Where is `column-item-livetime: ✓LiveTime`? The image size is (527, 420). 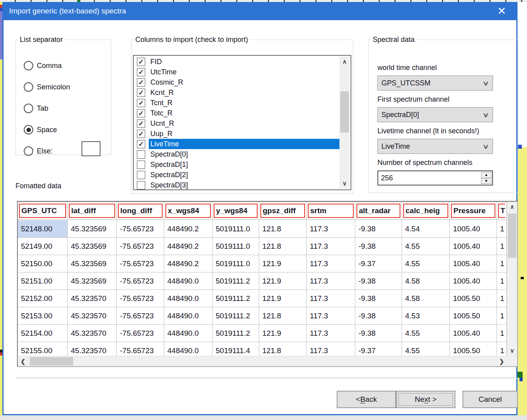
column-item-livetime: ✓LiveTime is located at coordinates (237, 144).